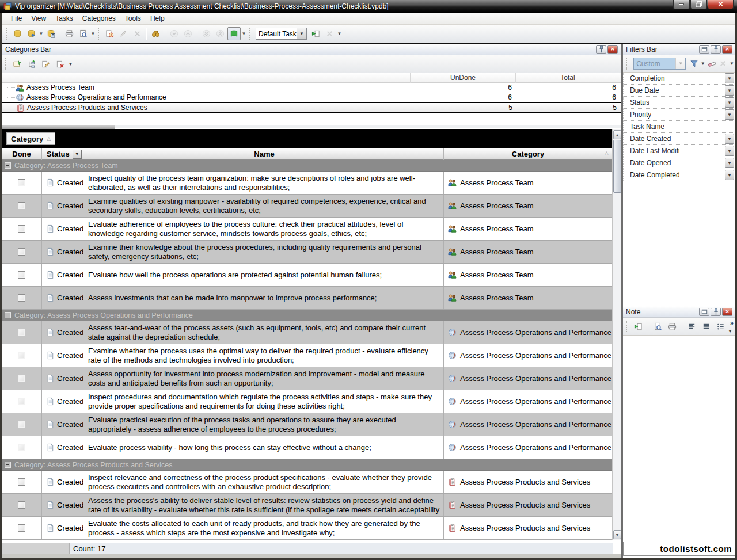 This screenshot has height=560, width=737. What do you see at coordinates (660, 63) in the screenshot?
I see `filter-preset-select: Custom ▼` at bounding box center [660, 63].